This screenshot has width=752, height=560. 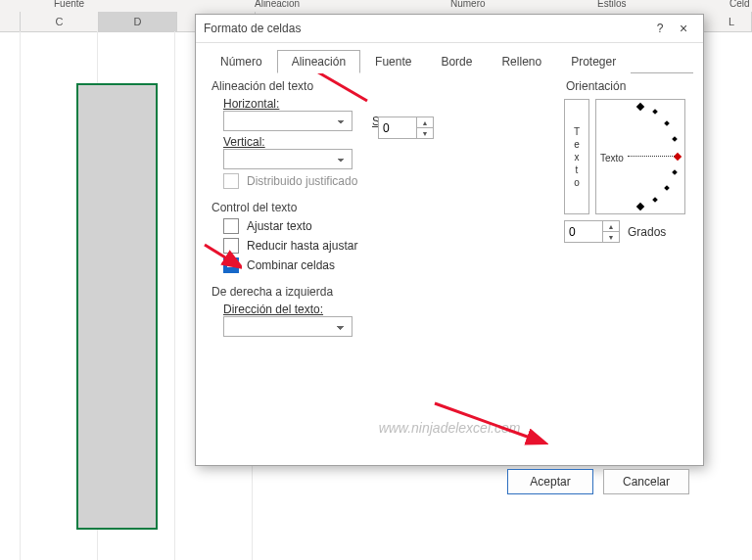 I want to click on group-legend: De derecha a izquierda, so click(x=272, y=292).